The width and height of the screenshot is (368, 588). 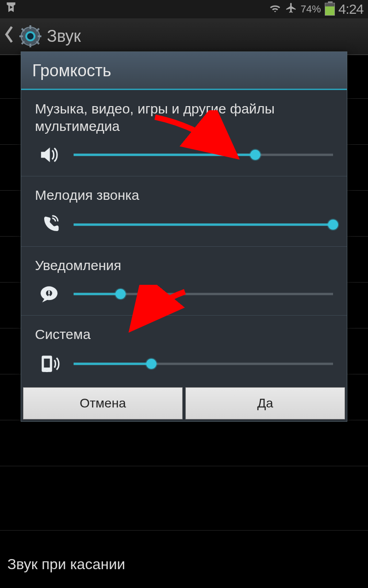 I want to click on volume-label: Уведомления, so click(x=184, y=266).